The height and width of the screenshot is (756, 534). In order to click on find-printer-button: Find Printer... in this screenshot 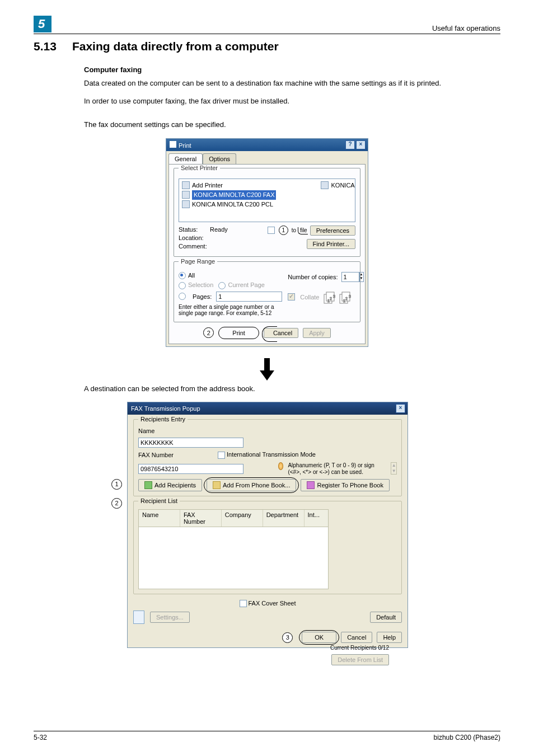, I will do `click(331, 244)`.